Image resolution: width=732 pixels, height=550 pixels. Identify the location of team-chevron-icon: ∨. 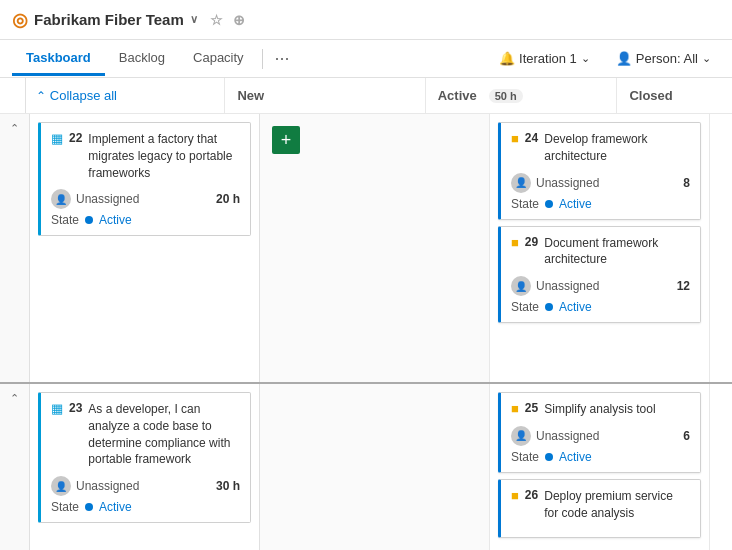
(194, 20).